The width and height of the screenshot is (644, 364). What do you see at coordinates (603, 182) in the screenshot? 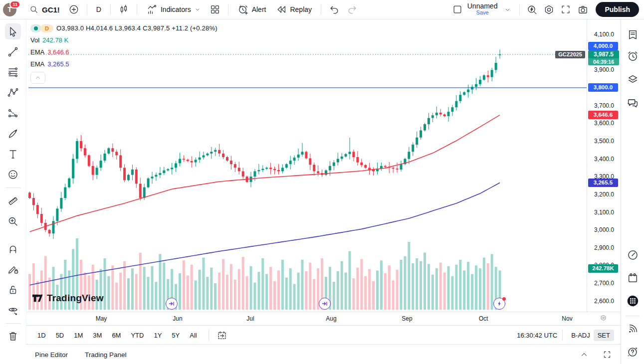
I see `price-level-badge: 3,265.5` at bounding box center [603, 182].